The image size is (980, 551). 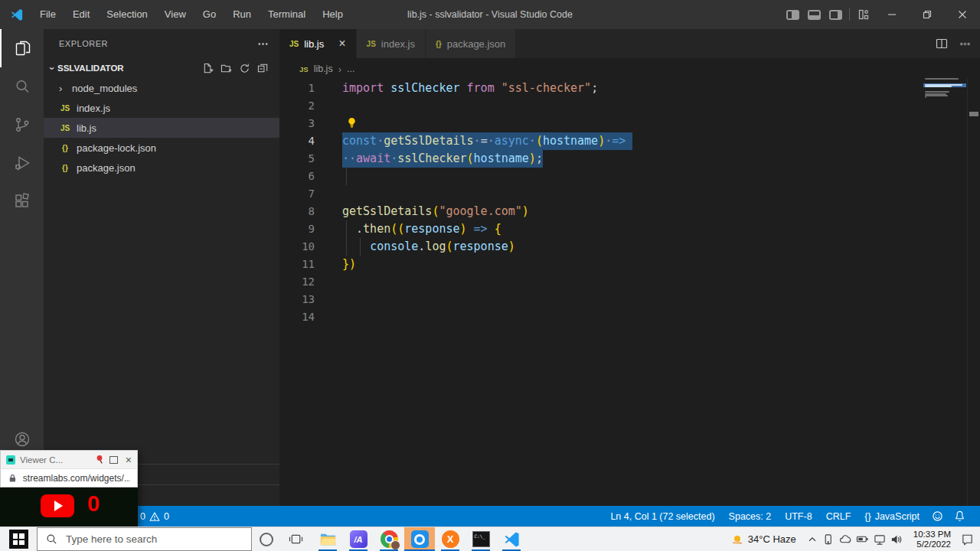 What do you see at coordinates (358, 539) in the screenshot?
I see `app-ia-icon: /A` at bounding box center [358, 539].